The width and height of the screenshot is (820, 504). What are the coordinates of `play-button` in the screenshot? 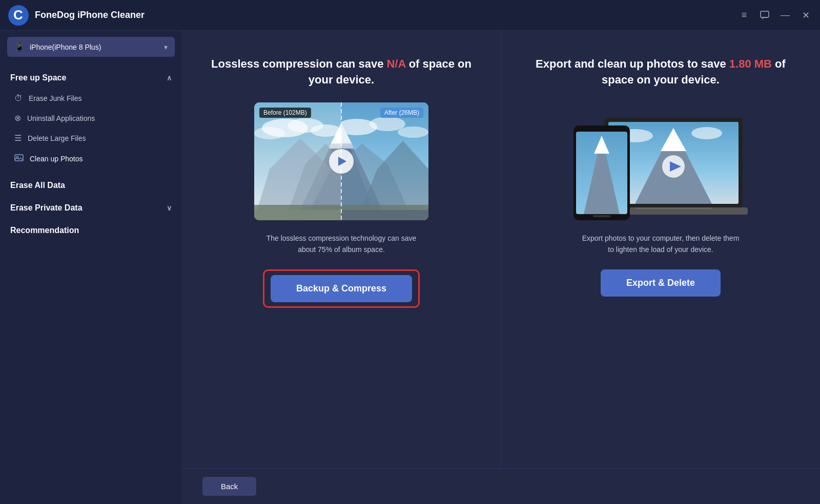 It's located at (341, 161).